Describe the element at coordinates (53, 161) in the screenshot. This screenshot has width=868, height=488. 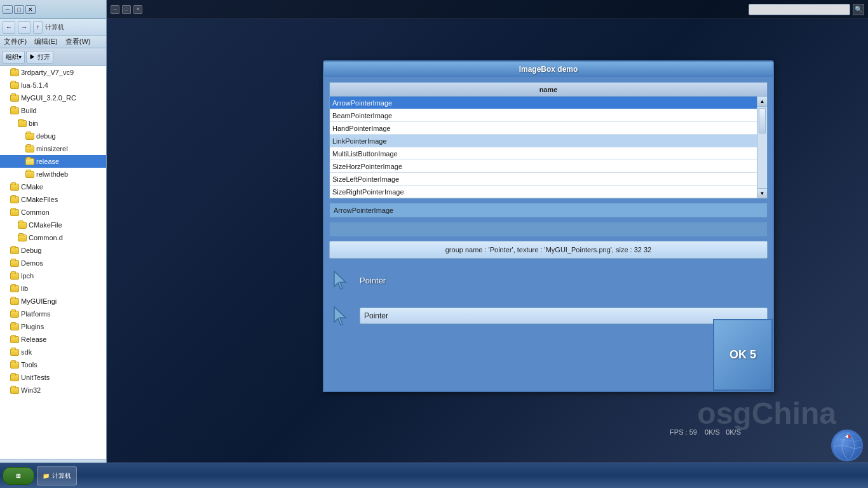
I see `tree-item-release: release` at that location.